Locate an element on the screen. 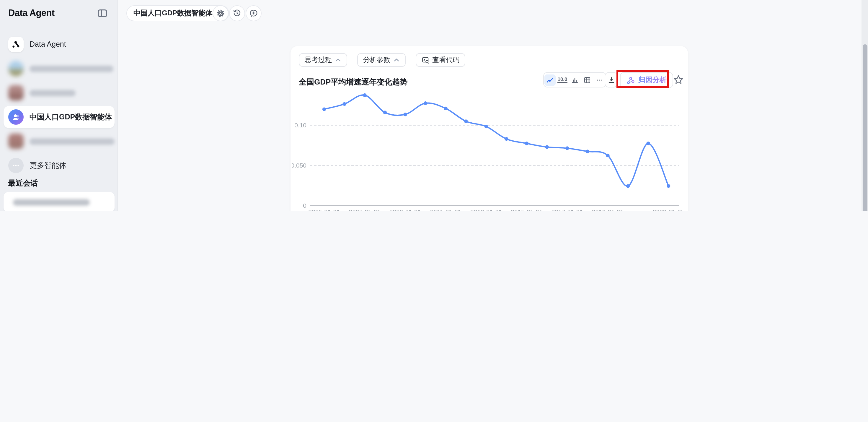 This screenshot has height=422, width=868. data-agent-logo-icon is located at coordinates (16, 45).